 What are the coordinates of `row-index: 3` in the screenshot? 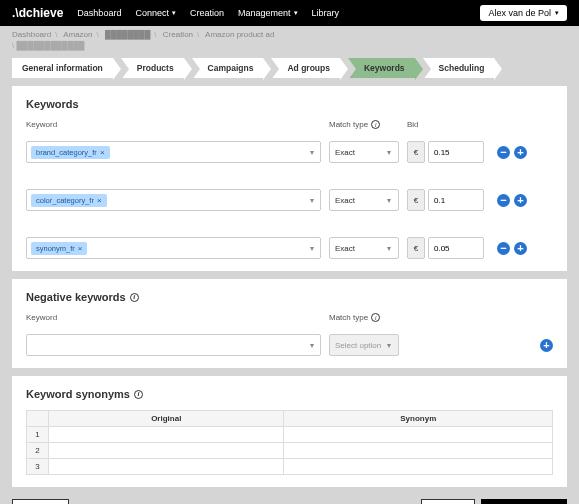 It's located at (38, 467).